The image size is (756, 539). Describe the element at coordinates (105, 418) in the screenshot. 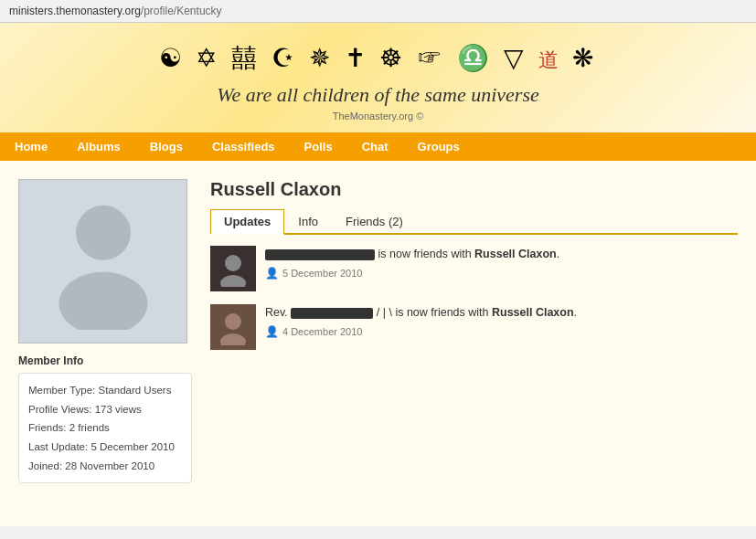

I see `member-info-box: Member Info Member Type: Standard Users …` at that location.